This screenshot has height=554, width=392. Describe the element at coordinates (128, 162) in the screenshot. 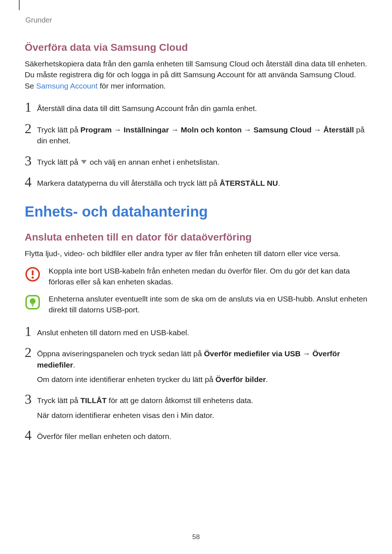

I see `step-text: Tryck lätt på och välj en annan enhet i …` at that location.